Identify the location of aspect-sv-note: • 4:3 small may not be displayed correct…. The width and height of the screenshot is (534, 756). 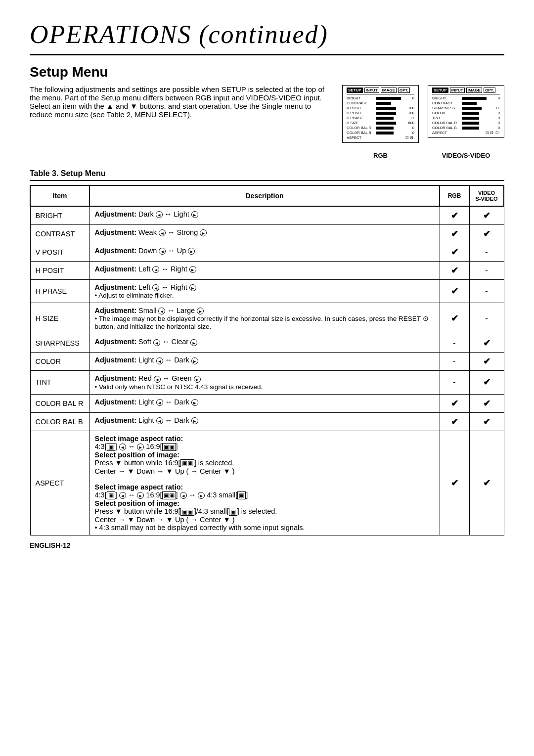
(200, 528).